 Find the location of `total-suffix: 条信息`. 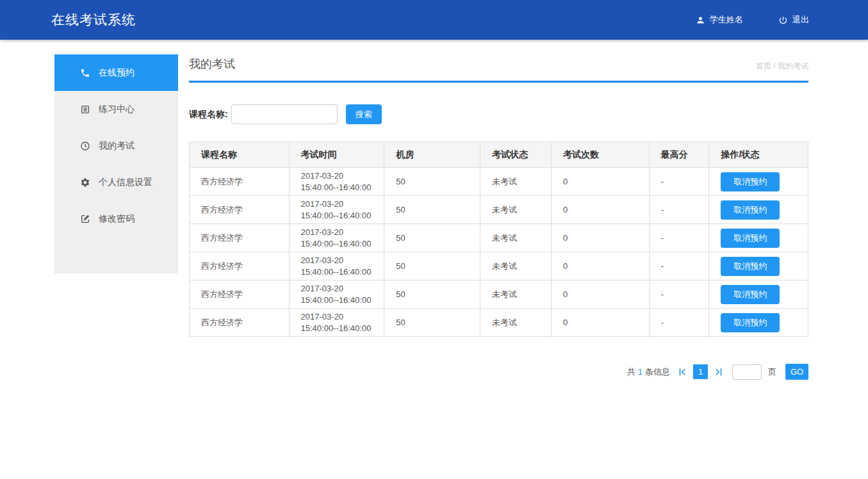

total-suffix: 条信息 is located at coordinates (657, 372).